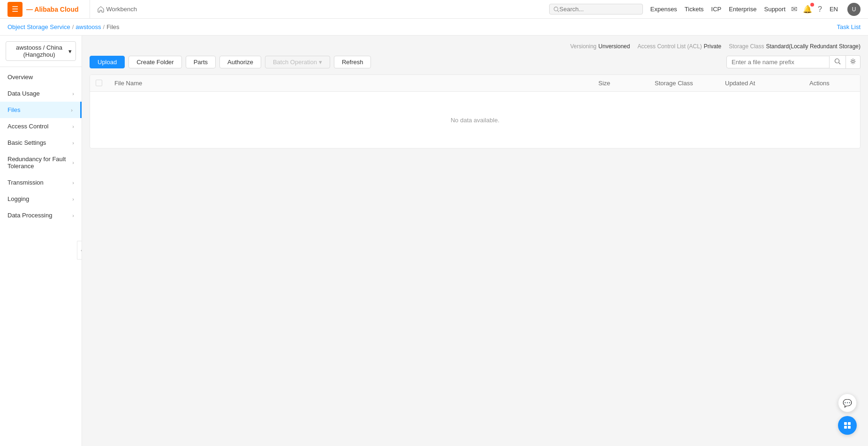 This screenshot has width=868, height=446. Describe the element at coordinates (41, 142) in the screenshot. I see `sidebar-item-basic-settings: Basic Settings ›` at that location.